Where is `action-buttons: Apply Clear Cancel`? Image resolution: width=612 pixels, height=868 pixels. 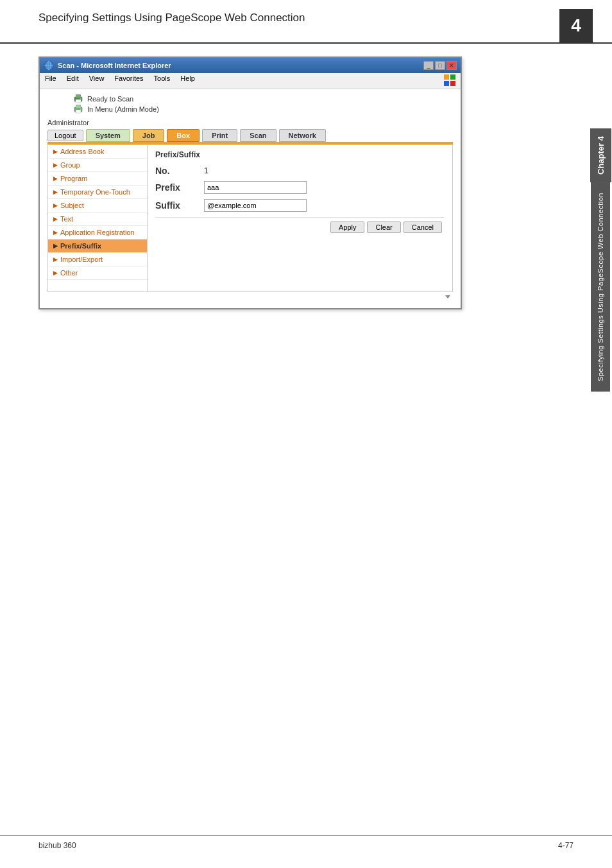 action-buttons: Apply Clear Cancel is located at coordinates (300, 227).